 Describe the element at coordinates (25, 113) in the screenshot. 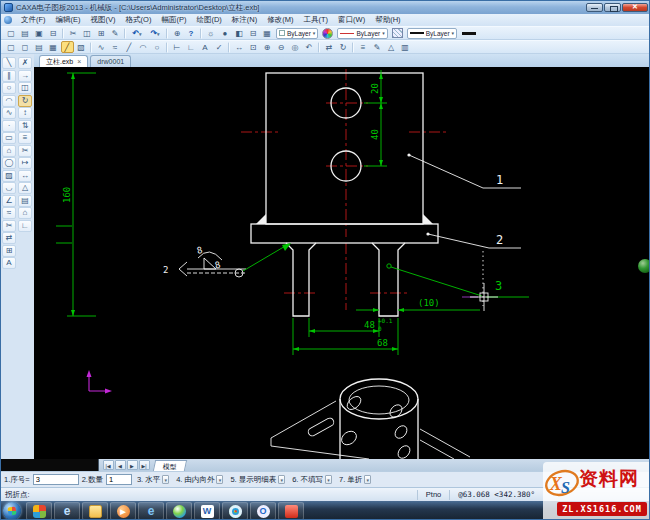

I see `scale-tool-icon: ↕` at that location.